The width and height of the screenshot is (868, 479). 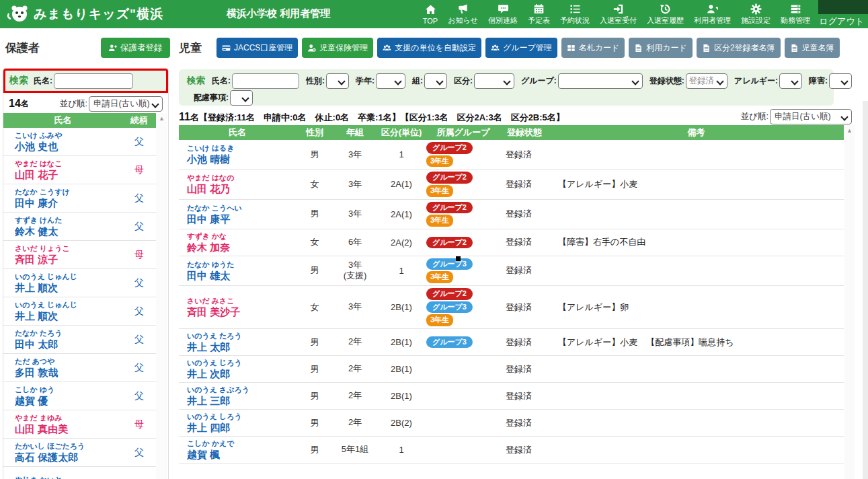 What do you see at coordinates (23, 48) in the screenshot?
I see `guardians-section-title: 保護者` at bounding box center [23, 48].